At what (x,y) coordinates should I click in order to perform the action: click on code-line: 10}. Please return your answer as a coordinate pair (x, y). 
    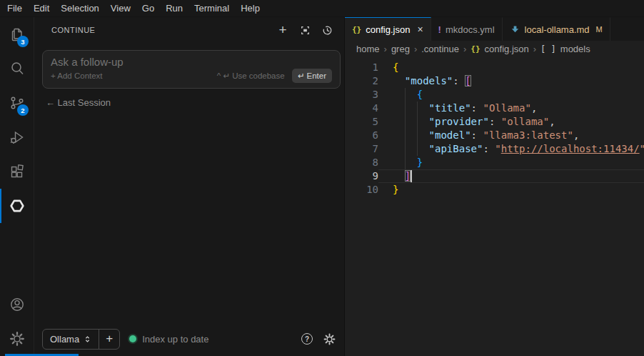
    Looking at the image, I should click on (494, 190).